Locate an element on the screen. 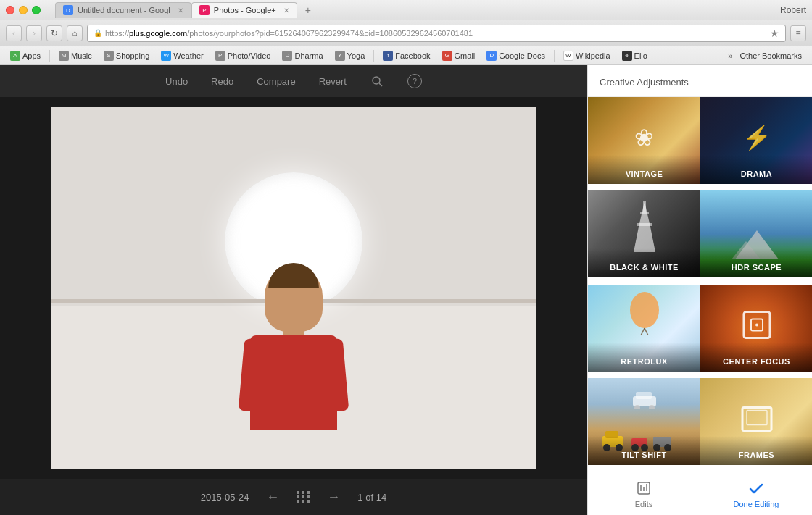  bookmark-ello: e Ello is located at coordinates (635, 56).